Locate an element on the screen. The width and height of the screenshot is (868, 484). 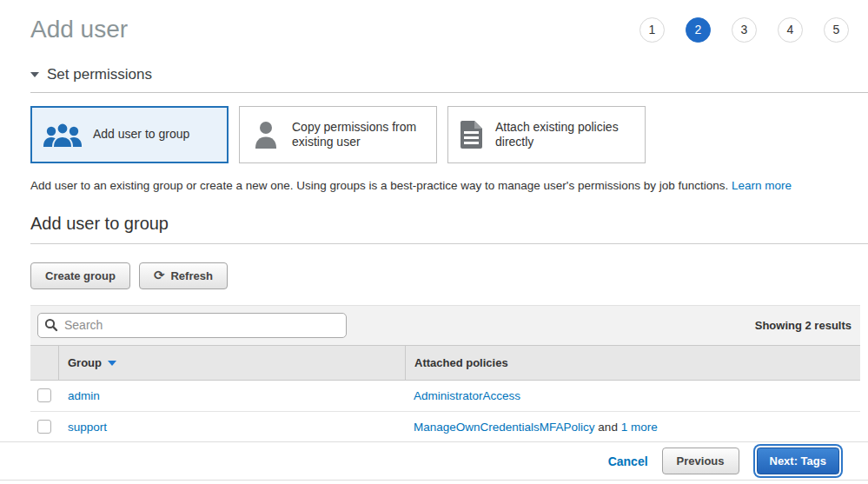
permission-option-cards: Add user to group Copy permissions from … is located at coordinates (440, 135).